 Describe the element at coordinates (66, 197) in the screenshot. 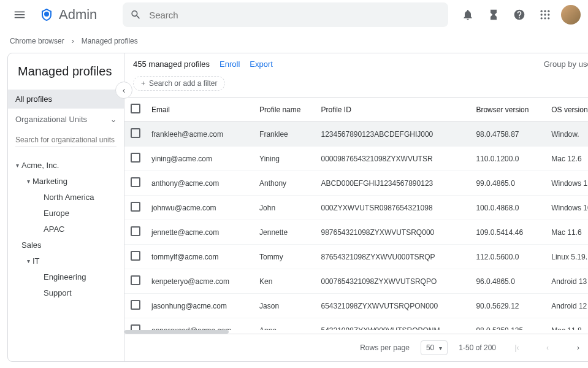

I see `ou-tree-item: North America` at that location.